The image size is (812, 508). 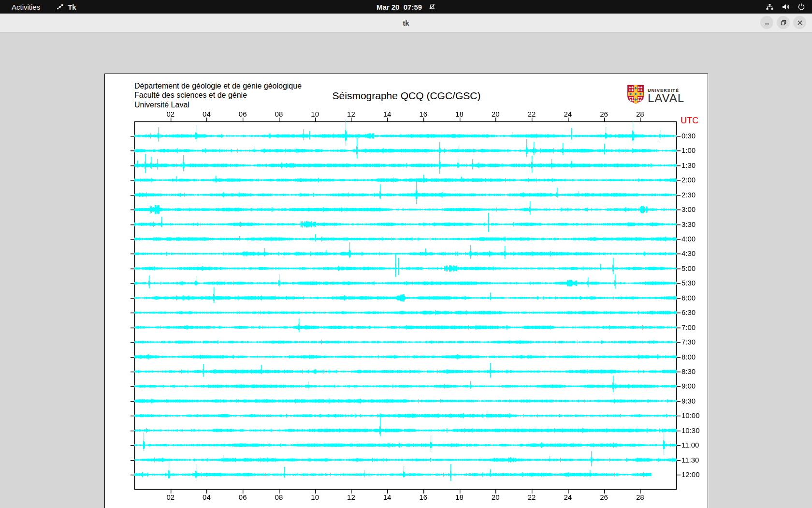 I want to click on utc-time-label: 8:00, so click(x=688, y=357).